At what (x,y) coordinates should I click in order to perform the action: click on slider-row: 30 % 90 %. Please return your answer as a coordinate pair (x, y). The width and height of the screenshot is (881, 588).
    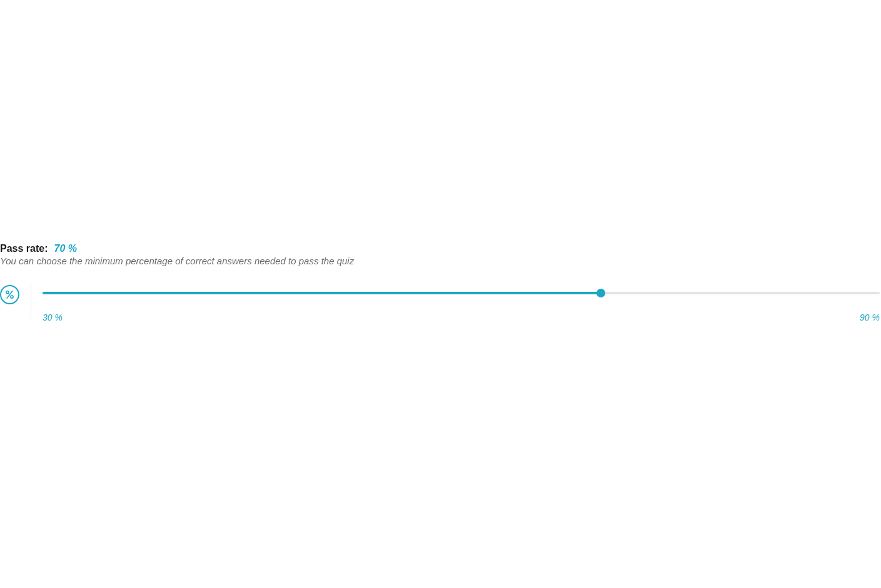
    Looking at the image, I should click on (440, 303).